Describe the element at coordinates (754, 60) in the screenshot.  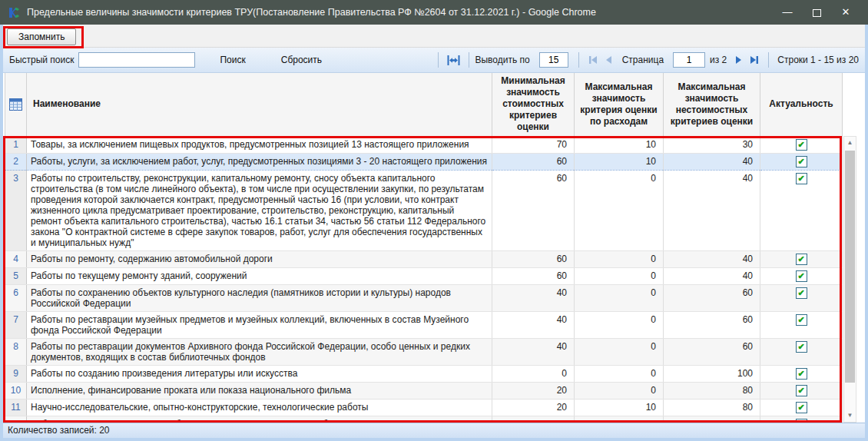
I see `last-page-button` at that location.